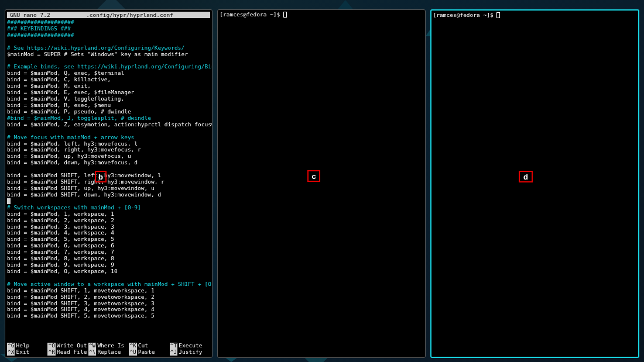 The height and width of the screenshot is (362, 644). Describe the element at coordinates (109, 195) in the screenshot. I see `code-line: bind = $mainMod SHIFT, down, hy3:movewin…` at that location.